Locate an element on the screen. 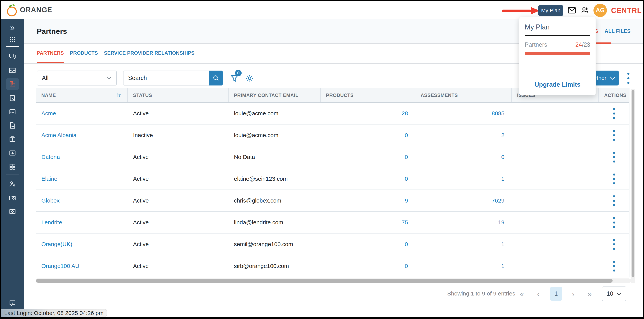  partner-name-link: Acme is located at coordinates (48, 113).